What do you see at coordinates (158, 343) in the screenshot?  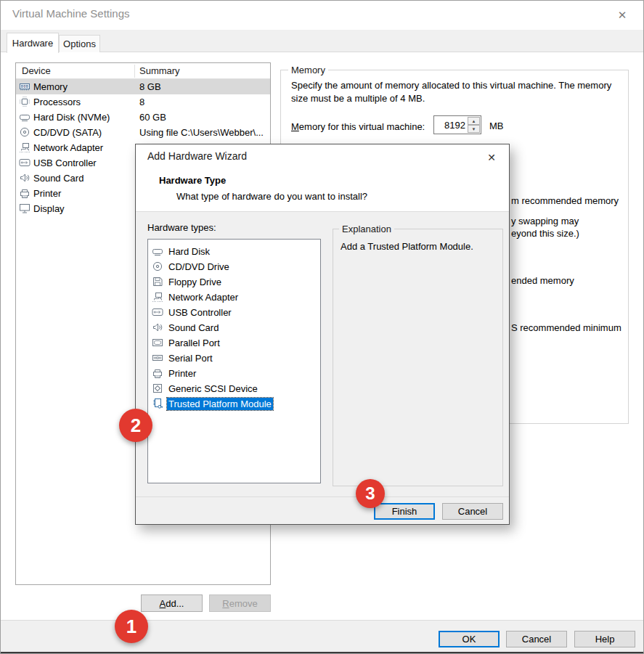 I see `parallel-port-icon` at bounding box center [158, 343].